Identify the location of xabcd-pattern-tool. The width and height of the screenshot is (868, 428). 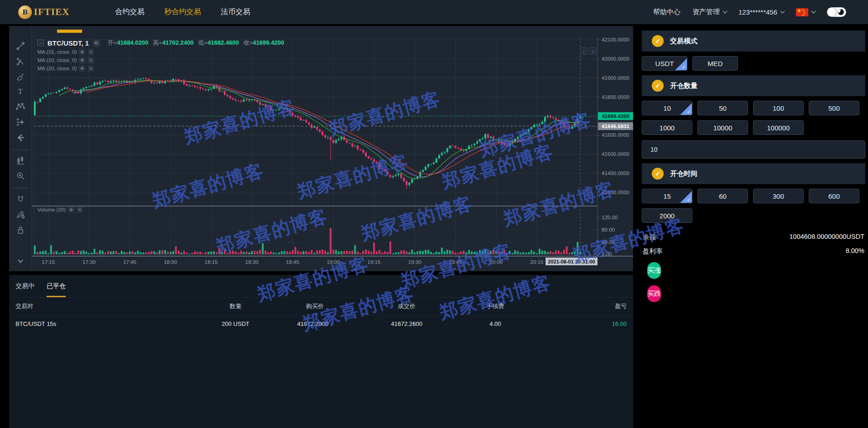
(21, 107).